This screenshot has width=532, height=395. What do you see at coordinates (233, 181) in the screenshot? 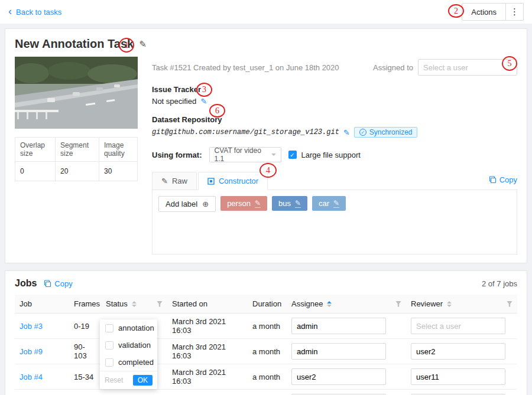
I see `tab-constructor: Constructor` at bounding box center [233, 181].